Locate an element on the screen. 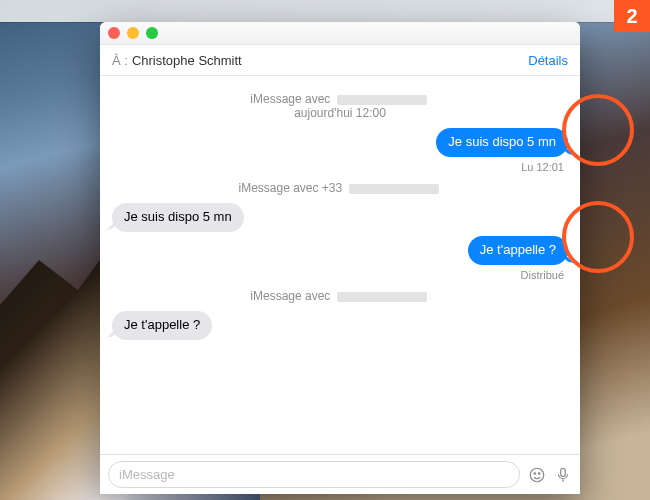 The image size is (650, 500). thread-separator: iMessage avec is located at coordinates (340, 296).